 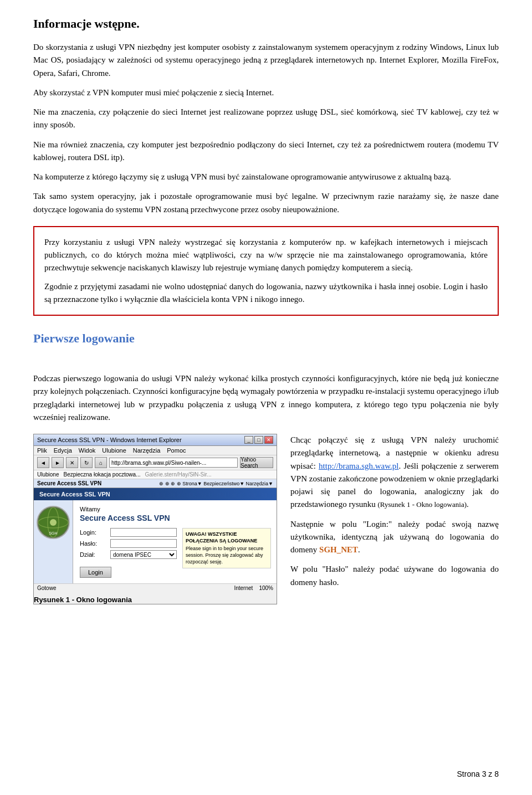 I want to click on svg-text: SGH, so click(x=53, y=533).